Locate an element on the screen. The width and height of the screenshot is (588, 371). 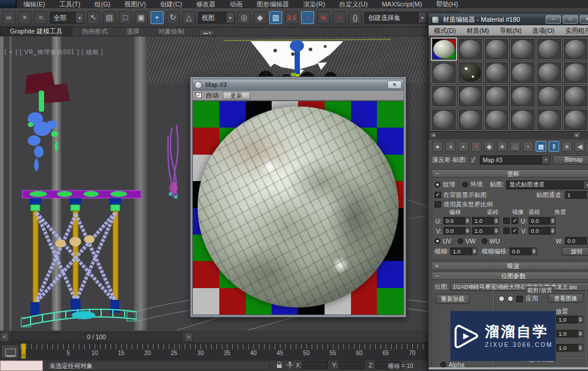
apply-checkbox is located at coordinates (520, 299).